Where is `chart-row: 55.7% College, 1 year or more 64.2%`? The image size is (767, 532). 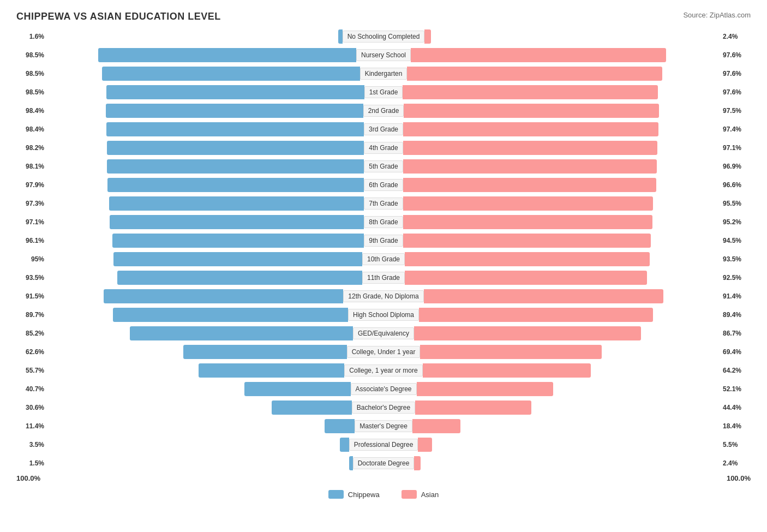
chart-row: 55.7% College, 1 year or more 64.2% is located at coordinates (384, 370).